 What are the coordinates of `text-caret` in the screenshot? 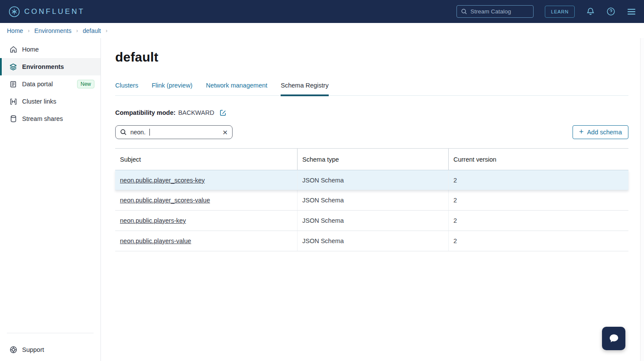 It's located at (150, 132).